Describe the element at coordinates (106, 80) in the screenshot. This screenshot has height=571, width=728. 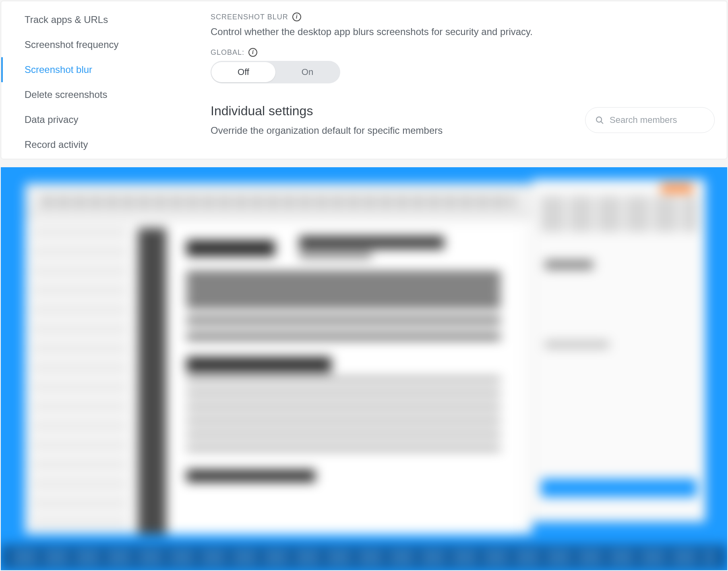
I see `settings-sidebar: Track apps & URLs Screenshot frequency S…` at that location.